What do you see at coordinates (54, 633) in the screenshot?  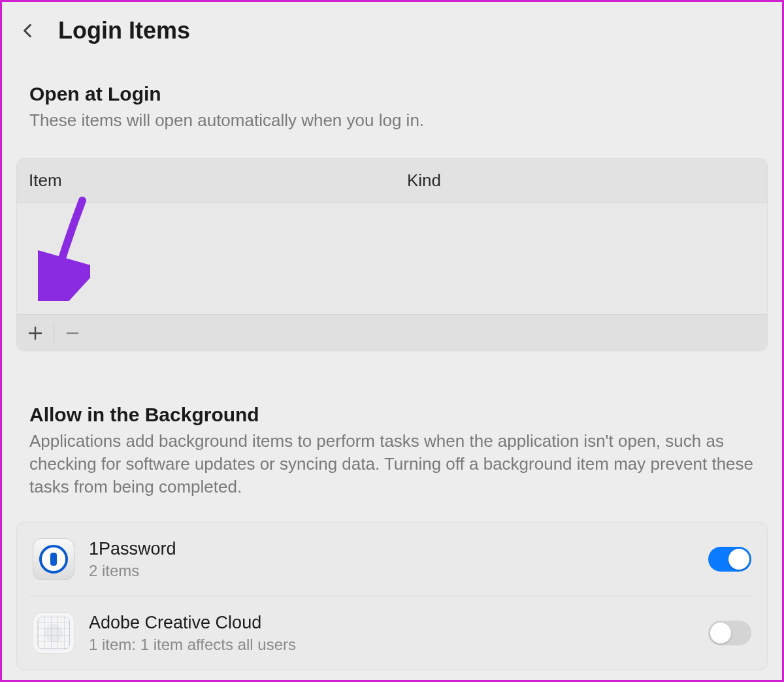 I see `app-icon-adobe` at bounding box center [54, 633].